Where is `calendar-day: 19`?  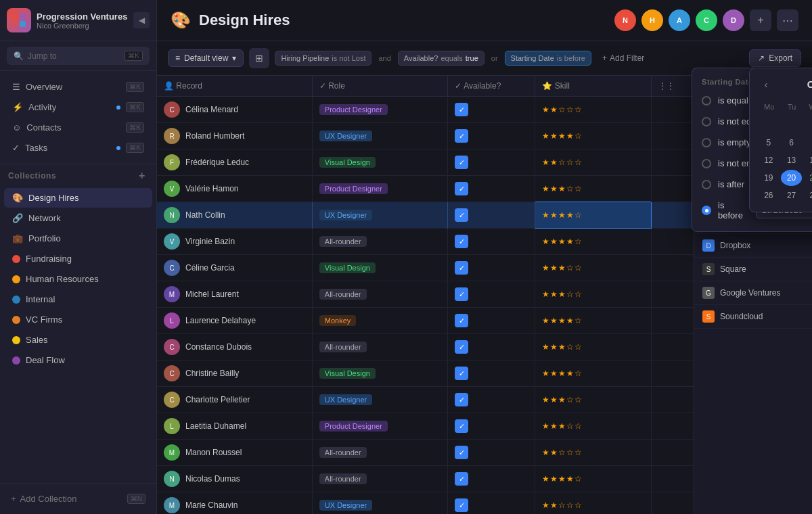
calendar-day: 19 is located at coordinates (769, 178).